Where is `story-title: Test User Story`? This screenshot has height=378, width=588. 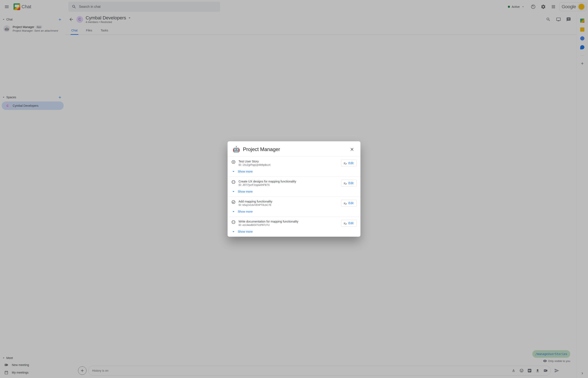
story-title: Test User Story is located at coordinates (288, 162).